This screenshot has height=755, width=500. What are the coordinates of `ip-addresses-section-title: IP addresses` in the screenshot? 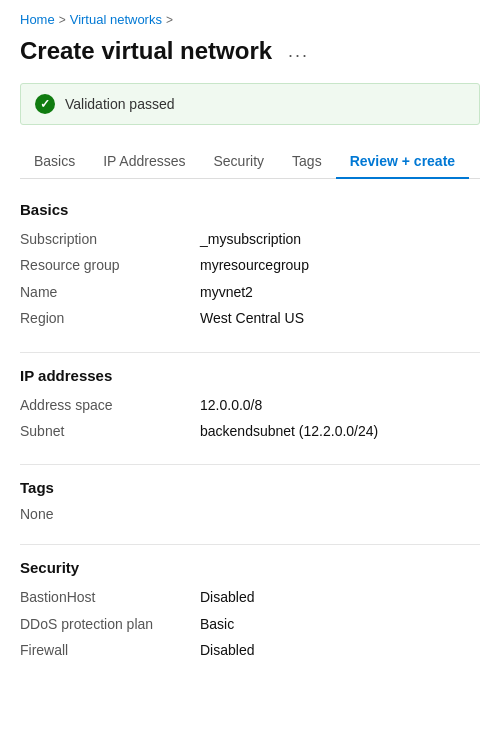 It's located at (250, 376).